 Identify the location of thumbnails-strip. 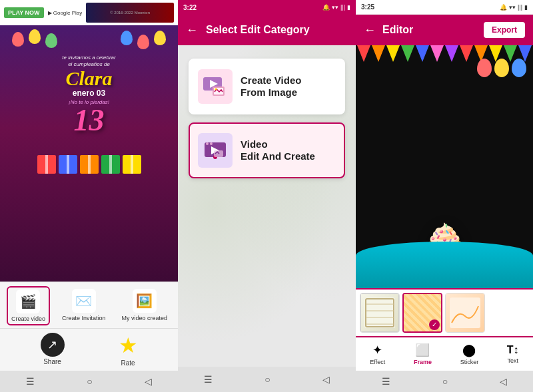
(444, 312).